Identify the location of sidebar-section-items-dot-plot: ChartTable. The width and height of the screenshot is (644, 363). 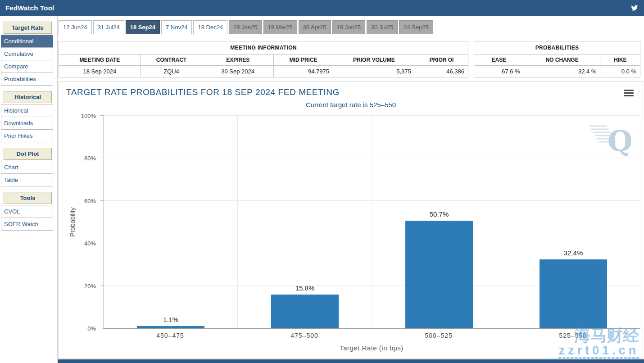
(27, 174).